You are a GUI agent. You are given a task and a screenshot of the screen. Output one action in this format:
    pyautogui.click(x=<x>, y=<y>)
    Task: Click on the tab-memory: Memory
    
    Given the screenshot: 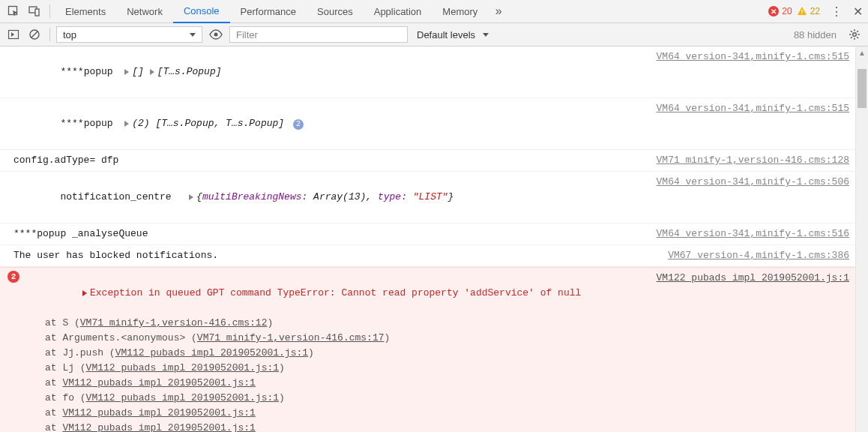 What is the action you would take?
    pyautogui.click(x=460, y=12)
    